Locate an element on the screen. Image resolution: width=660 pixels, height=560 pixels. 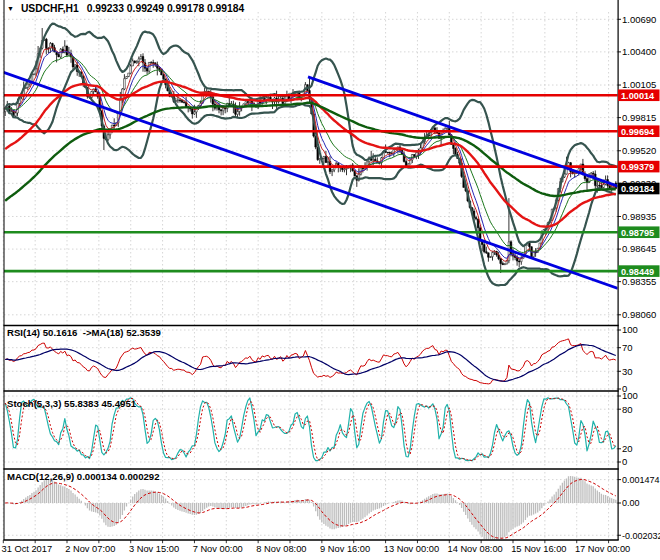
stoch-tick-label: 0 is located at coordinates (624, 462).